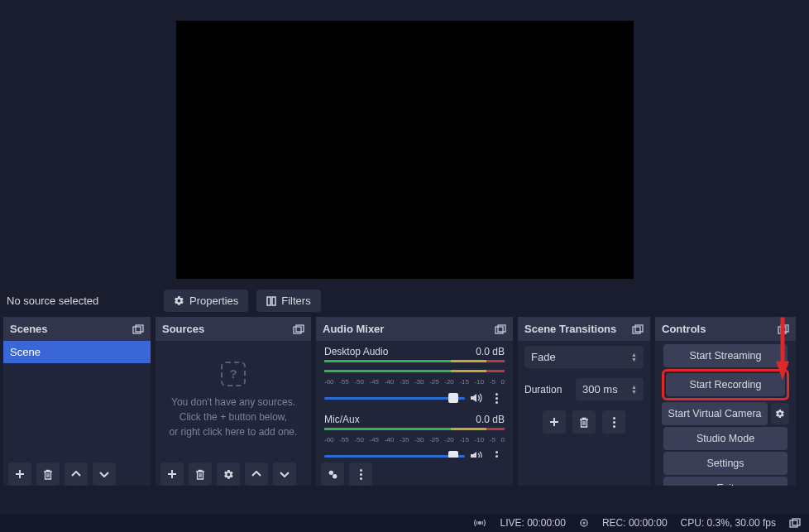 The height and width of the screenshot is (532, 809). What do you see at coordinates (404, 301) in the screenshot?
I see `source-toolbar: No source selected Properties Filters` at bounding box center [404, 301].